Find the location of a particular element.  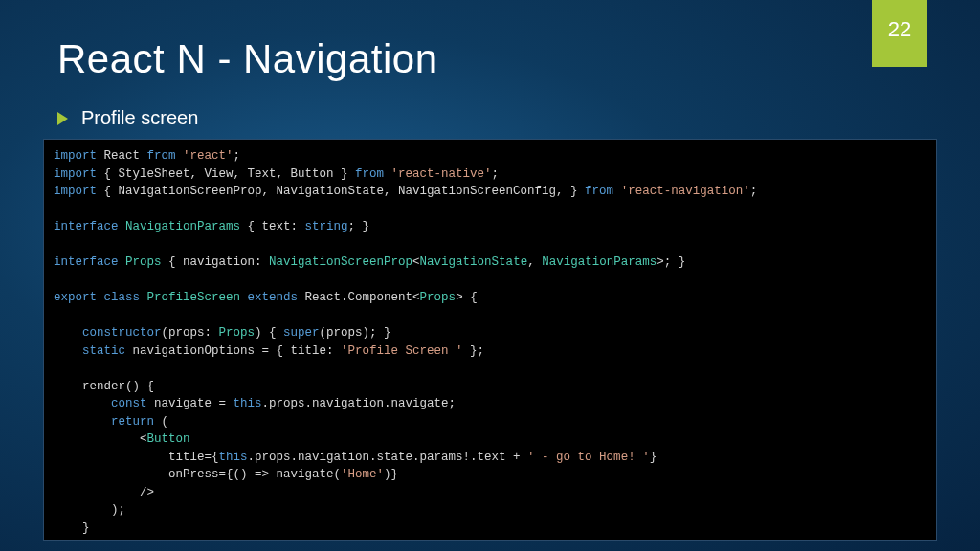

code-token: title={ is located at coordinates (136, 457).